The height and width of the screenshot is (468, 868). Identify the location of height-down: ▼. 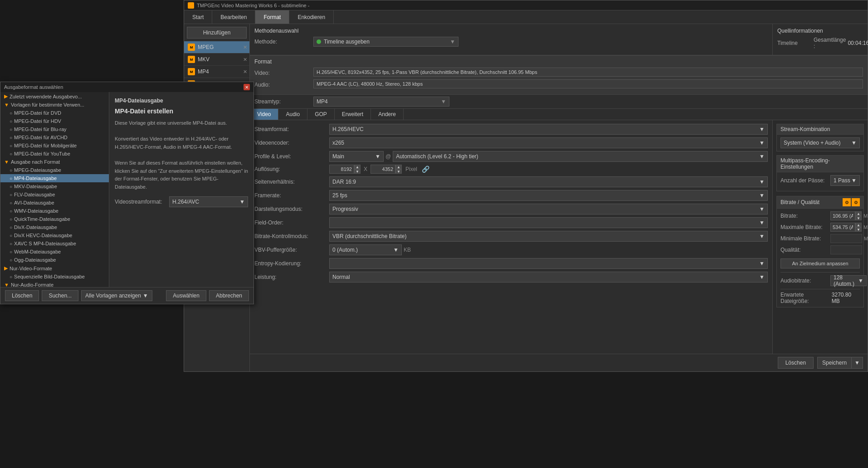
(399, 171).